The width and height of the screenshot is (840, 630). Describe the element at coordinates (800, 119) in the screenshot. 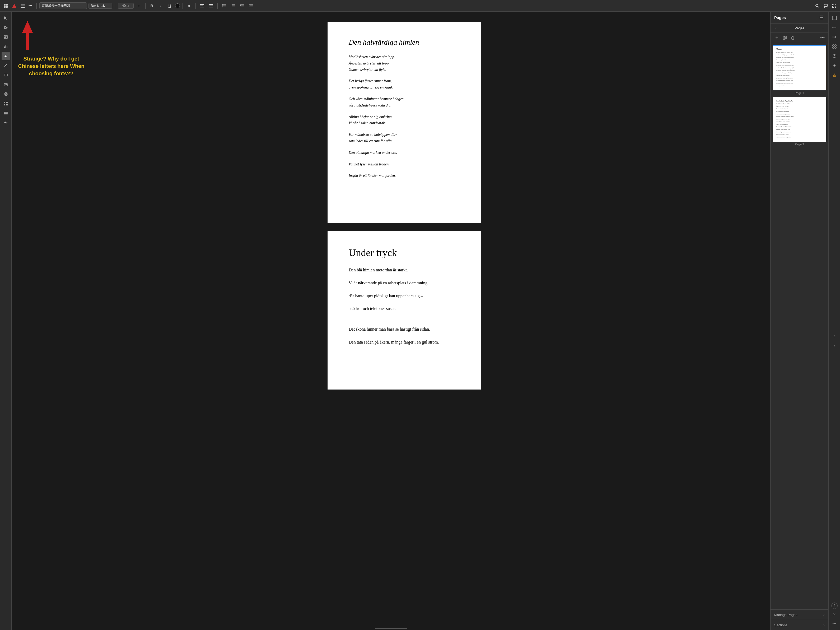

I see `page-2-thumbnail: Den halvfärdiga himlen Modlösheten avbry…` at that location.